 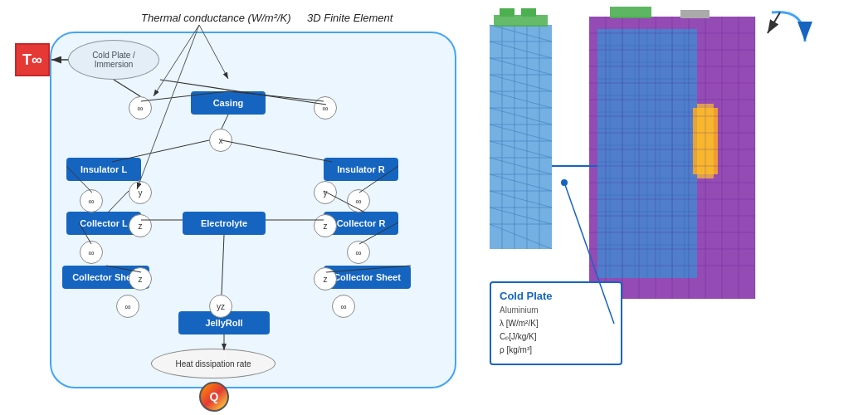 I want to click on node-inf4: ∞, so click(x=358, y=201).